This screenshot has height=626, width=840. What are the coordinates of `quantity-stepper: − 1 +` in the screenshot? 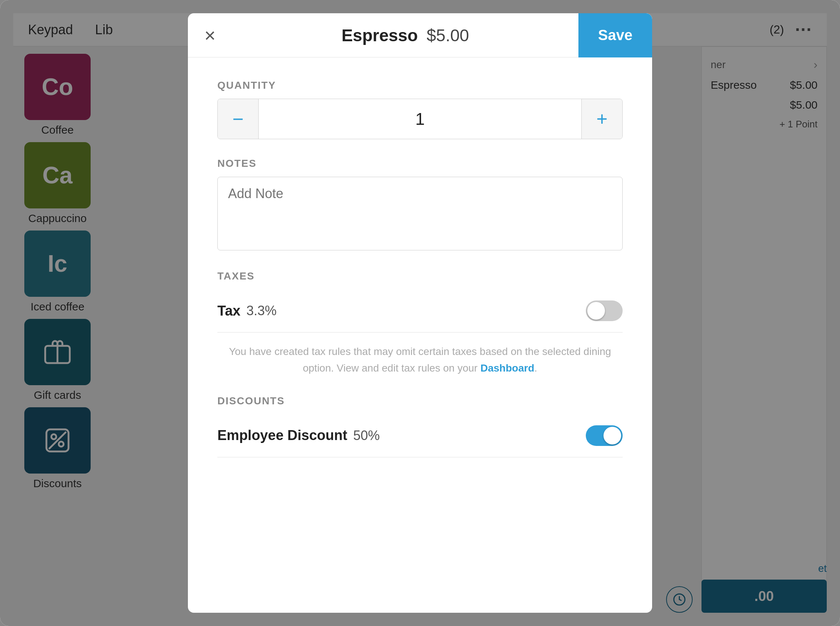 It's located at (420, 119).